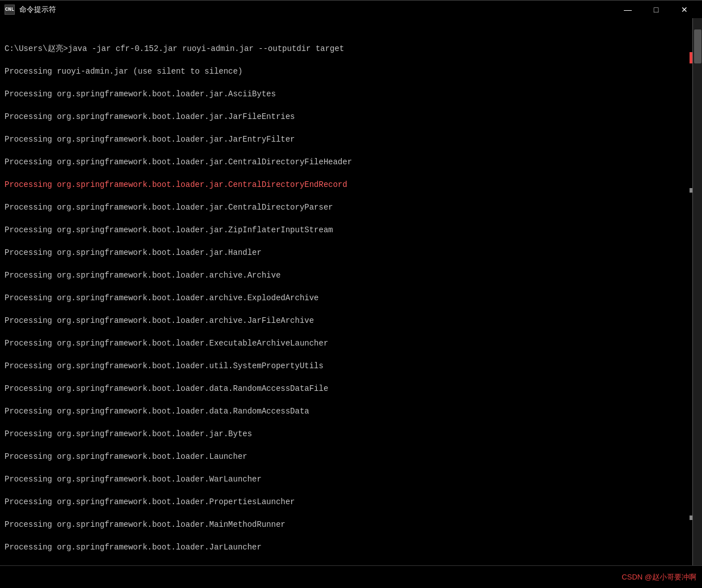  What do you see at coordinates (659, 577) in the screenshot?
I see `bottom-logo-text: CSDN @赵小哥要冲啊` at bounding box center [659, 577].